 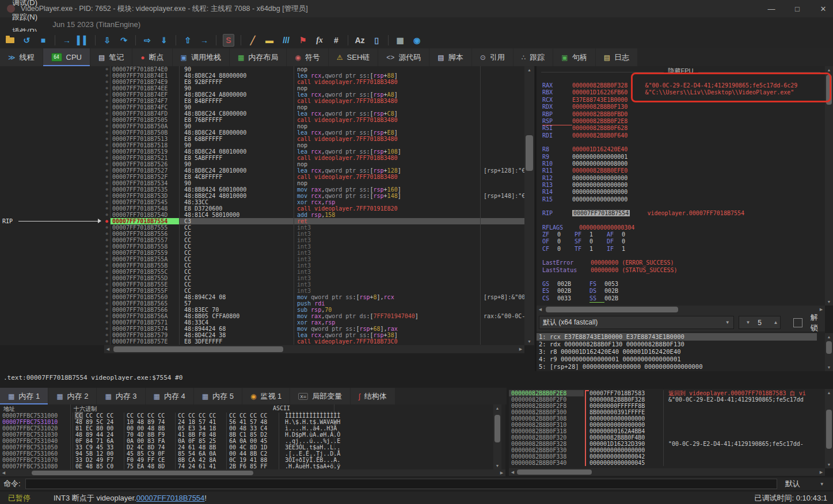 What do you see at coordinates (798, 323) in the screenshot?
I see `unlock-checkbox` at bounding box center [798, 323].